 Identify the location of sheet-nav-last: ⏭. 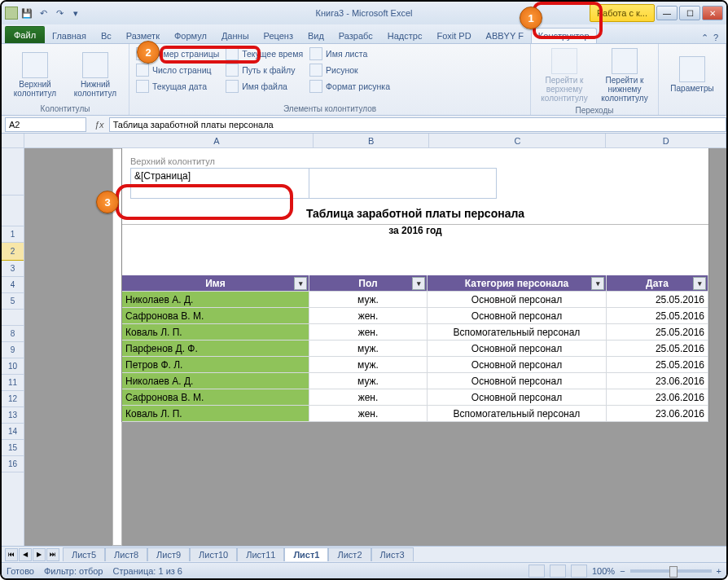
(53, 555).